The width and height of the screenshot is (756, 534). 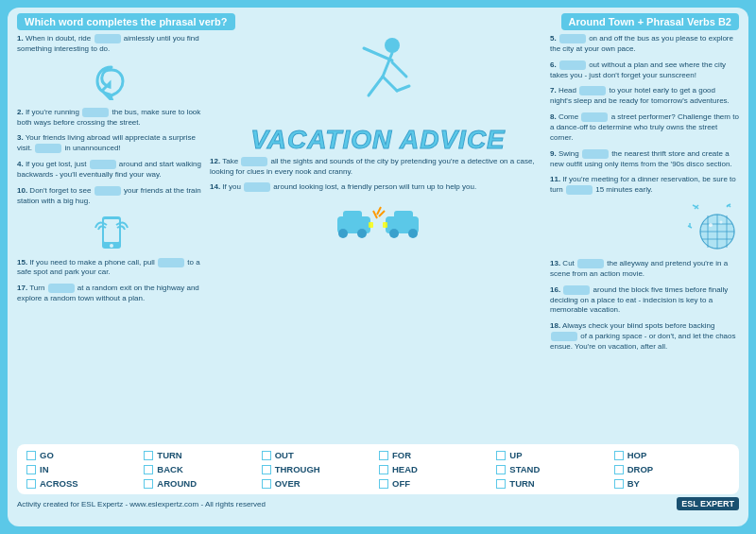 I want to click on word-hop: HOP, so click(x=672, y=456).